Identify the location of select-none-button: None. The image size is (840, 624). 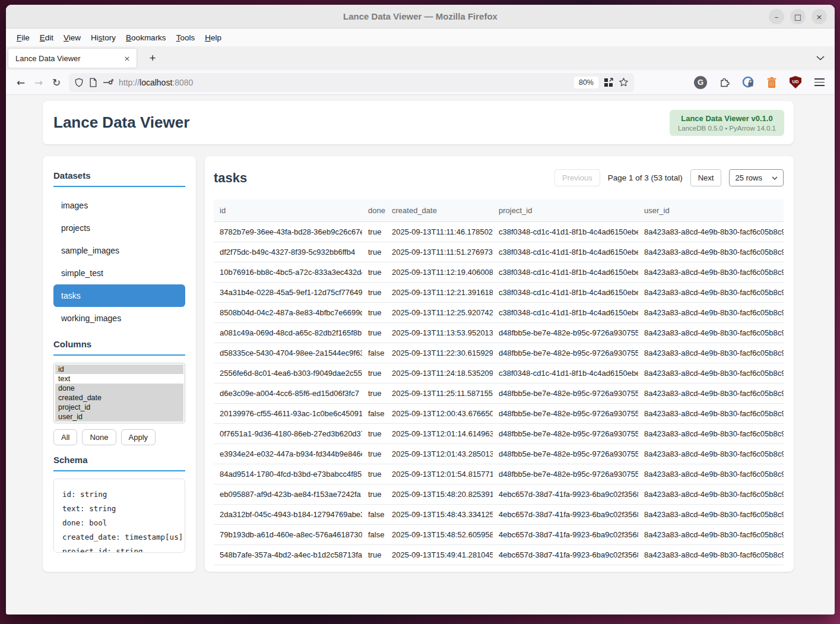
(99, 437).